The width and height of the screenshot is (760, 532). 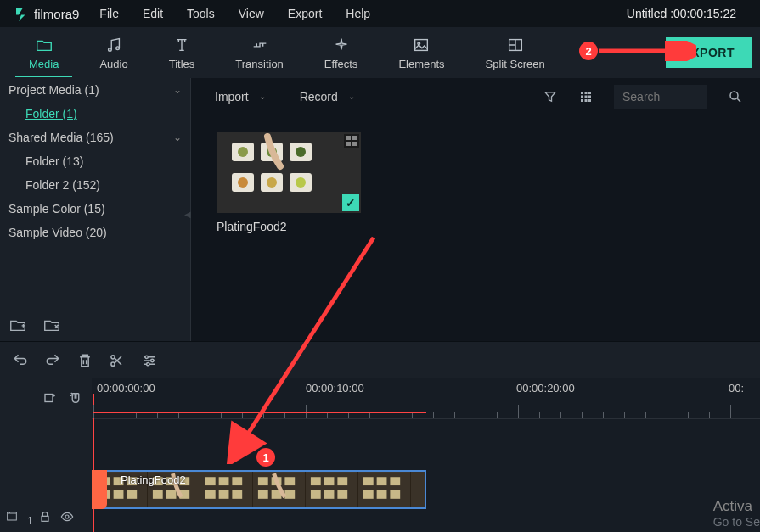 What do you see at coordinates (95, 185) in the screenshot?
I see `tree-folder-2-152: Folder 2 (152)` at bounding box center [95, 185].